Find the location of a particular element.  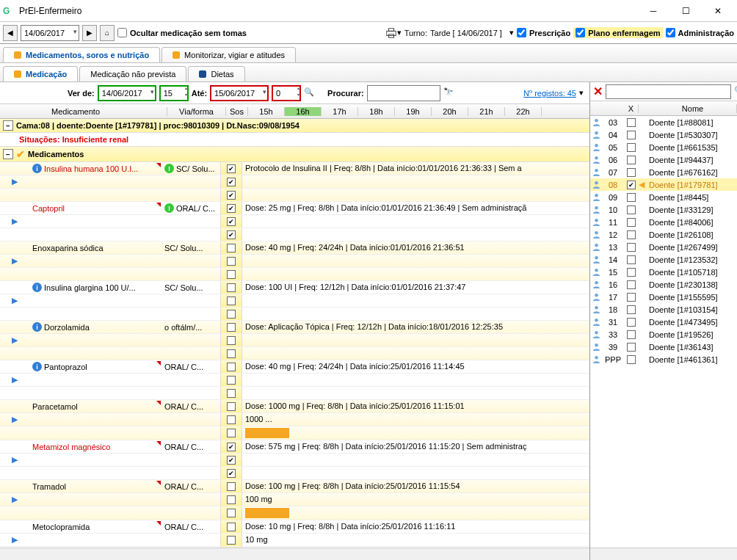

col-nome: Nome is located at coordinates (693, 109).